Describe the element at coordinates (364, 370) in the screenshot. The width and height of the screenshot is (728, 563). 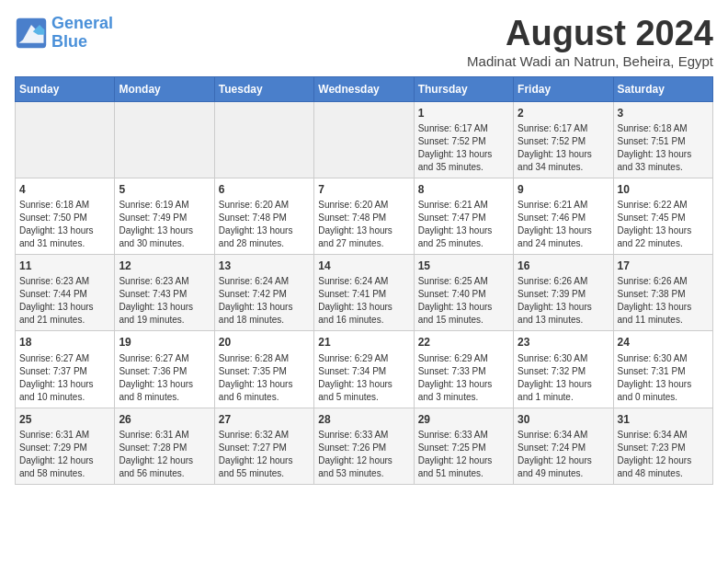
I see `calendar-cell: 21Sunrise: 6:29 AM Sunset: 7:34 PM Dayli…` at that location.